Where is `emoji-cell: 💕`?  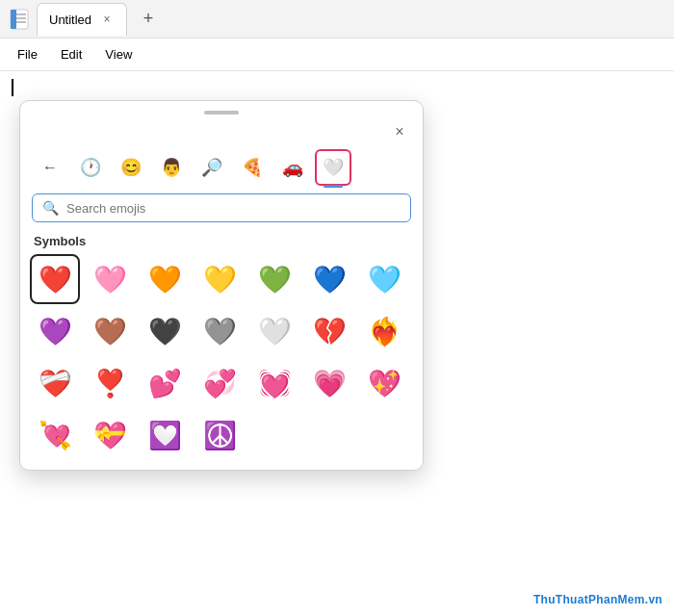
emoji-cell: 💕 is located at coordinates (165, 383).